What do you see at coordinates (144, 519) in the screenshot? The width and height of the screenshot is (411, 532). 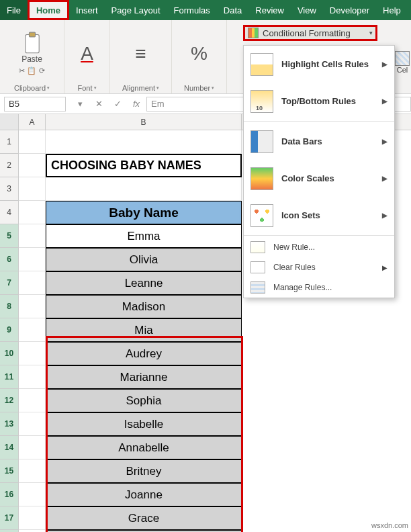 I see `data-cell: Grace` at bounding box center [144, 519].